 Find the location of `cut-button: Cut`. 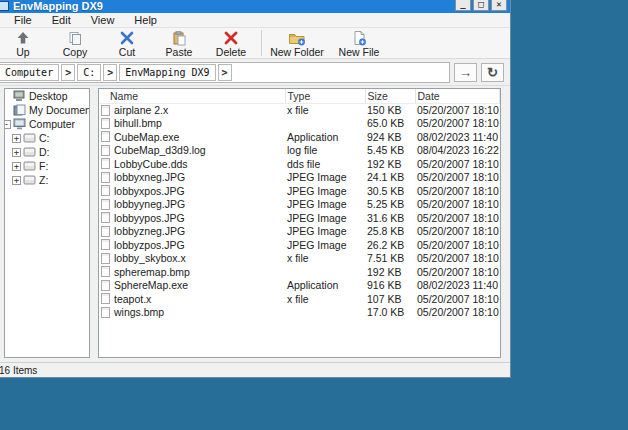

cut-button: Cut is located at coordinates (127, 43).